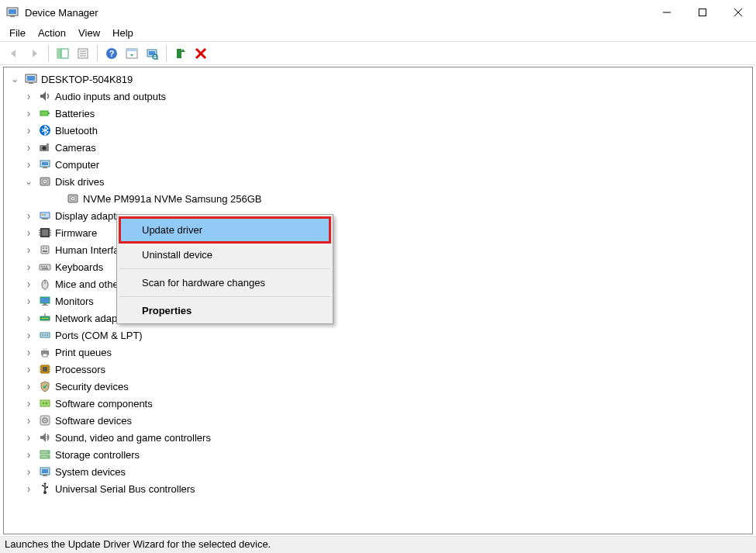 The image size is (756, 553). I want to click on toolbar-uninstall-button, so click(201, 54).